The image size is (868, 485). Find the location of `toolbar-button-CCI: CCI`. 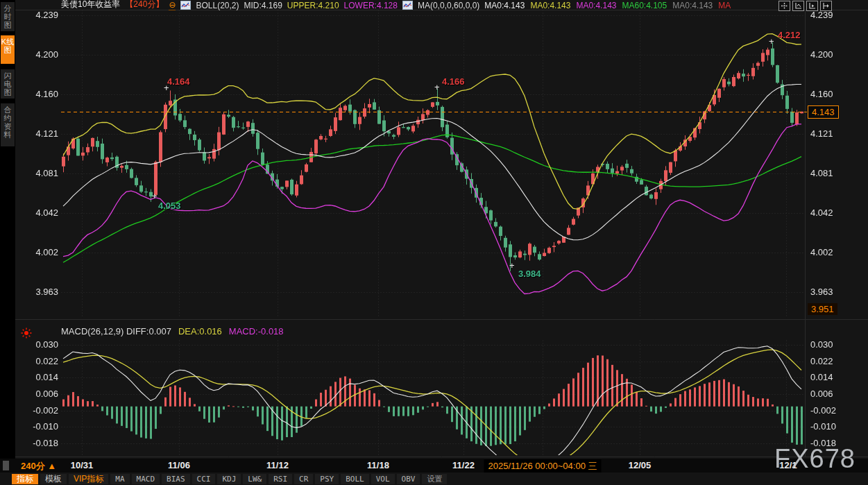

toolbar-button-CCI: CCI is located at coordinates (204, 479).